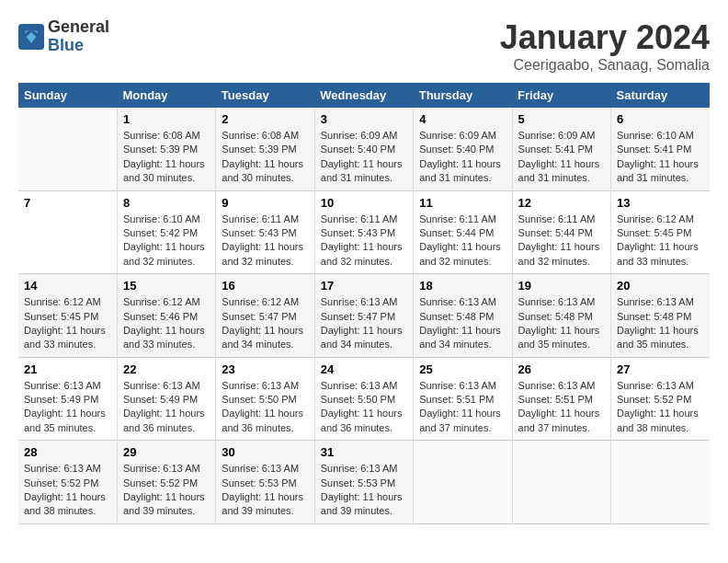 The width and height of the screenshot is (728, 563). What do you see at coordinates (165, 399) in the screenshot?
I see `calendar-cell: 22Sunrise: 6:13 AM Sunset: 5:49 PM Dayli…` at bounding box center [165, 399].